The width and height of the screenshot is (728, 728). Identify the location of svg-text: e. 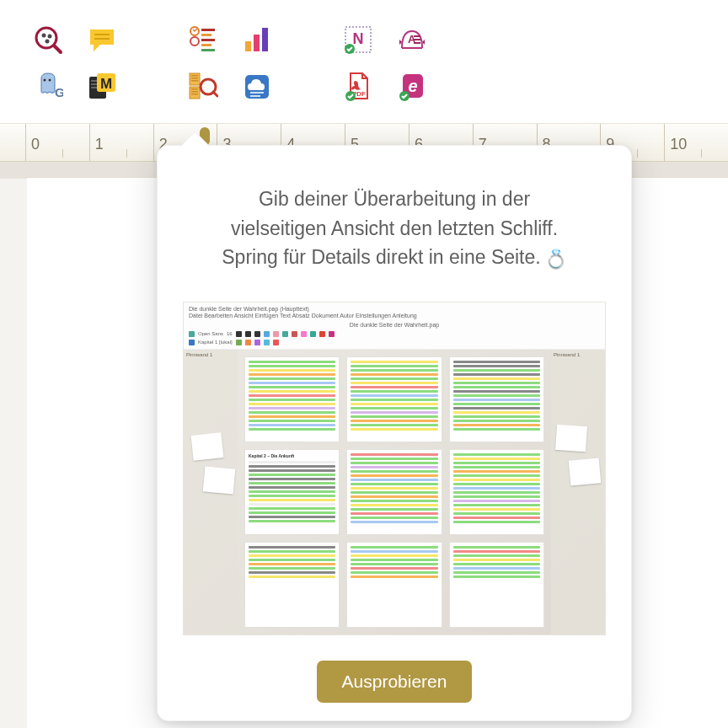
(413, 86).